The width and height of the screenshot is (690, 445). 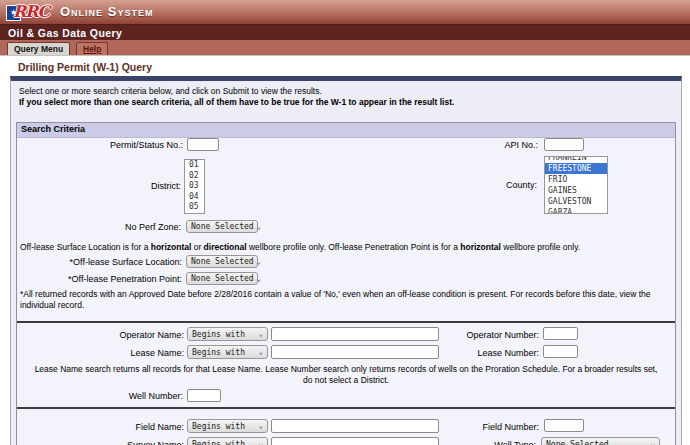 I want to click on well-number-input, so click(x=204, y=396).